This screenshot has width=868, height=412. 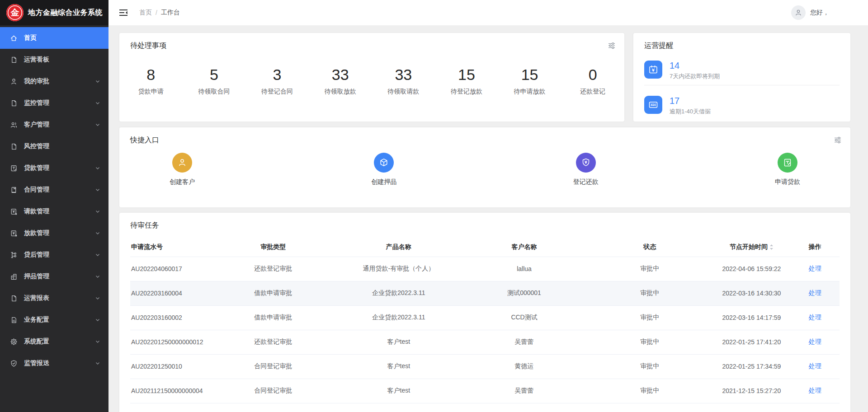 What do you see at coordinates (54, 146) in the screenshot?
I see `sidebar-item-risk: 风控管理` at bounding box center [54, 146].